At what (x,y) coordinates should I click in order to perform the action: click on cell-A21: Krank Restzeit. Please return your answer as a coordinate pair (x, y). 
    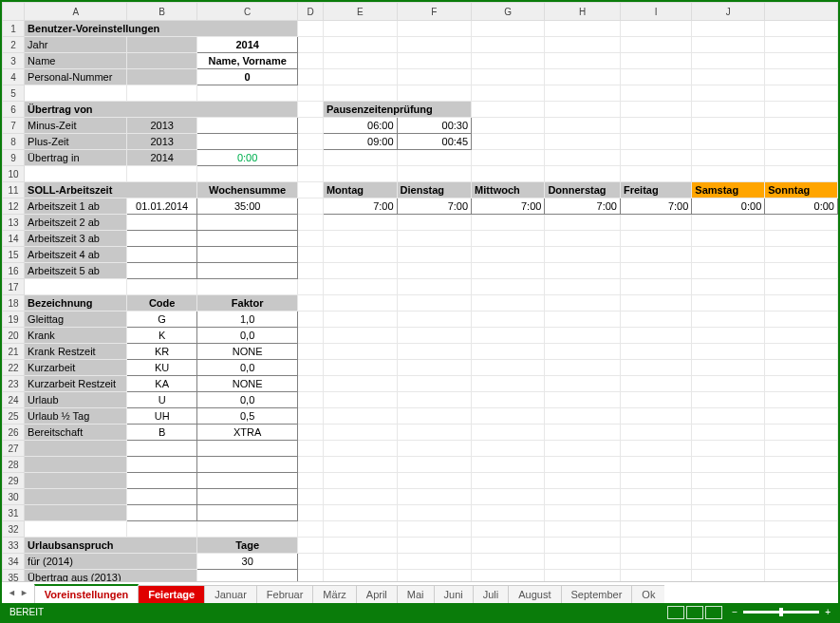
    Looking at the image, I should click on (76, 351).